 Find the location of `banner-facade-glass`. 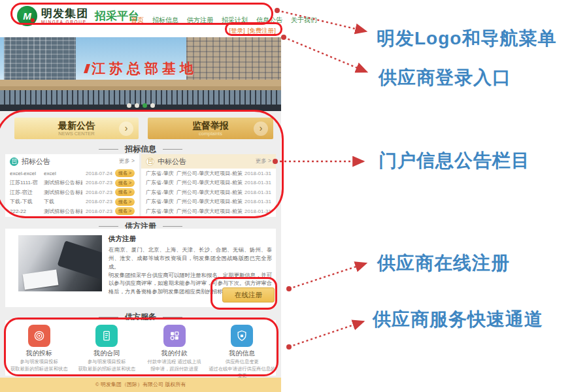

banner-facade-glass is located at coordinates (141, 97).